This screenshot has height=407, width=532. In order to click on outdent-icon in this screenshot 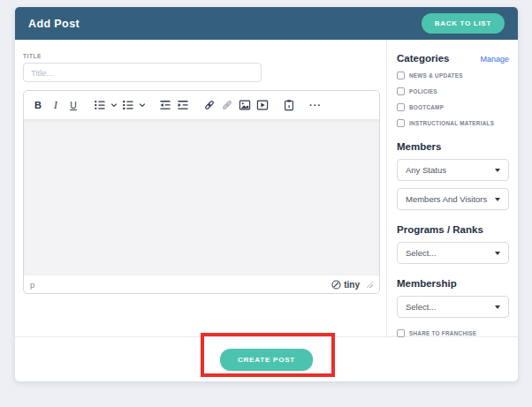, I will do `click(165, 105)`.